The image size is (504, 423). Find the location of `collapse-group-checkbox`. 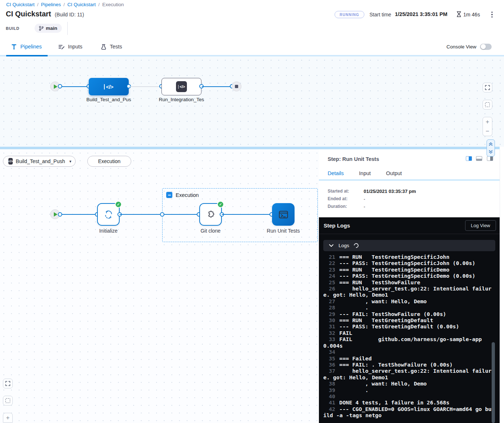

collapse-group-checkbox is located at coordinates (169, 195).